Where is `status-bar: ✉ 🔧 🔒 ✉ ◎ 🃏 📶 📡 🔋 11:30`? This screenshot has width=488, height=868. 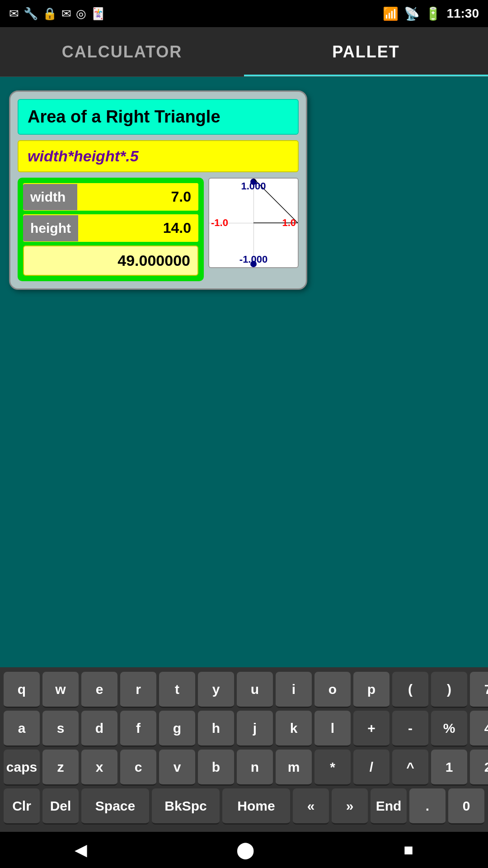 status-bar: ✉ 🔧 🔒 ✉ ◎ 🃏 📶 📡 🔋 11:30 is located at coordinates (244, 14).